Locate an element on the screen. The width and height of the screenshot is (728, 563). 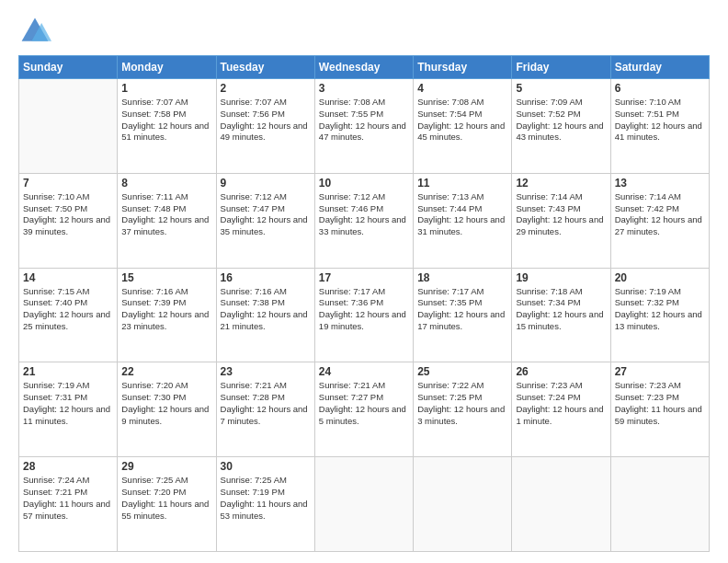
day-info: Sunrise: 7:10 AMSunset: 7:51 PMDaylight:… is located at coordinates (660, 120).